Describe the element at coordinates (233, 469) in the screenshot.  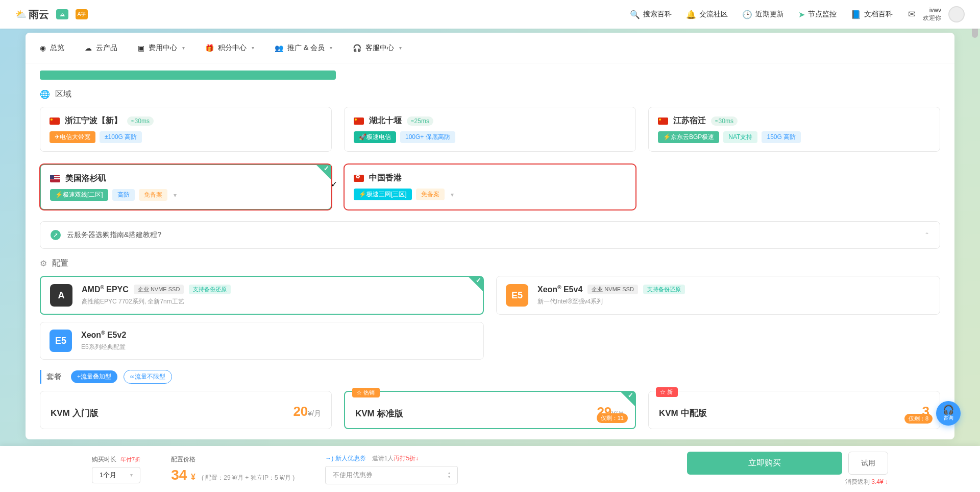
I see `price-group: 配置价格 34 ¥ ( 配置：29 ¥/月 + 独立IP：5 ¥/月 )` at that location.